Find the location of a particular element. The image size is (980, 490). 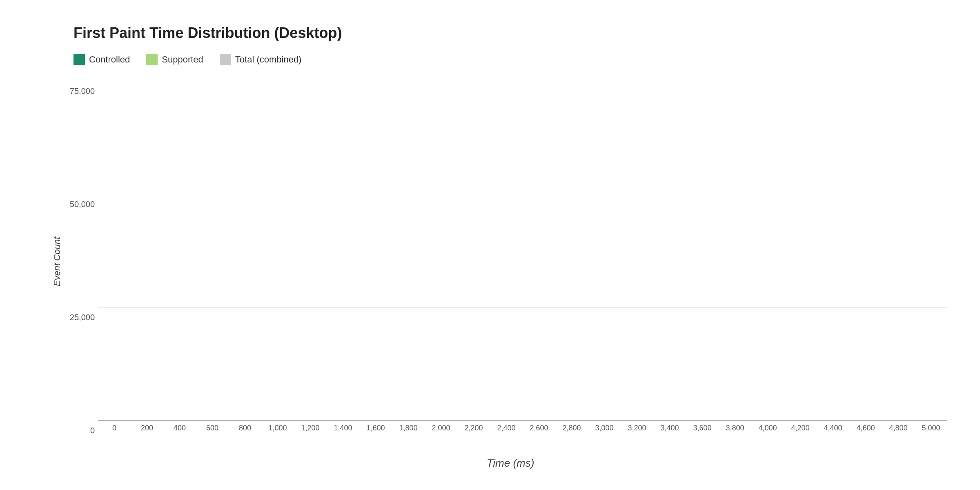

x-tick-label: 0 is located at coordinates (114, 426).